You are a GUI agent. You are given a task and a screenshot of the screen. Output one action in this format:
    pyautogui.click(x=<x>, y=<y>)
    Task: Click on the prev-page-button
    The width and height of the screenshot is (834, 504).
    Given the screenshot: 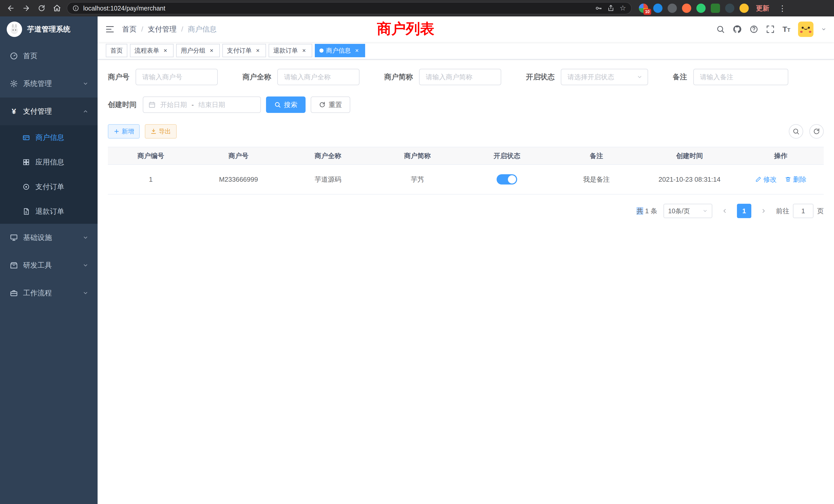 What is the action you would take?
    pyautogui.click(x=725, y=211)
    